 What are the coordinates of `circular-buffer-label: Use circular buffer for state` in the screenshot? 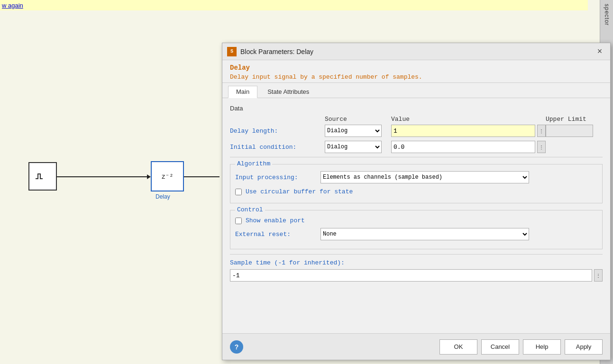 It's located at (299, 191).